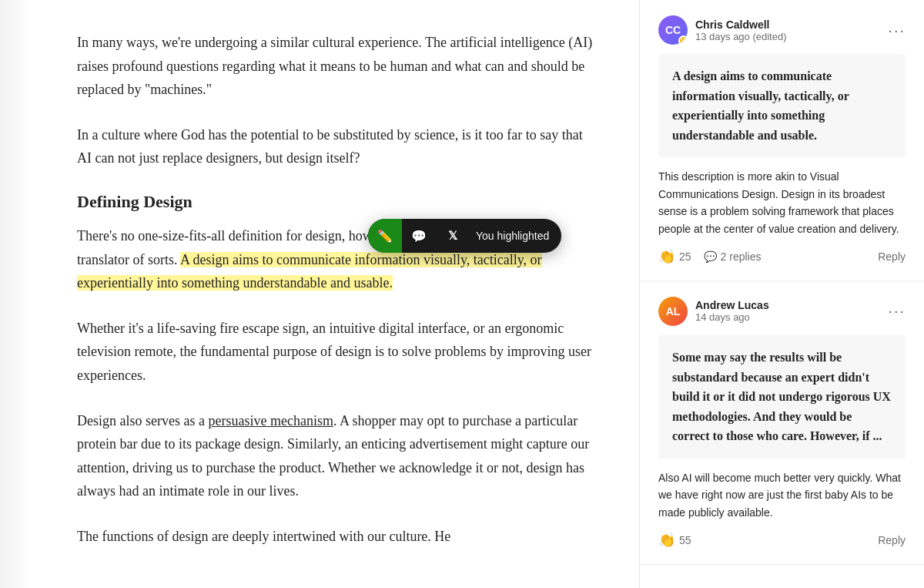 Image resolution: width=924 pixels, height=588 pixels. I want to click on replies-count-chris: 2 replies, so click(741, 257).